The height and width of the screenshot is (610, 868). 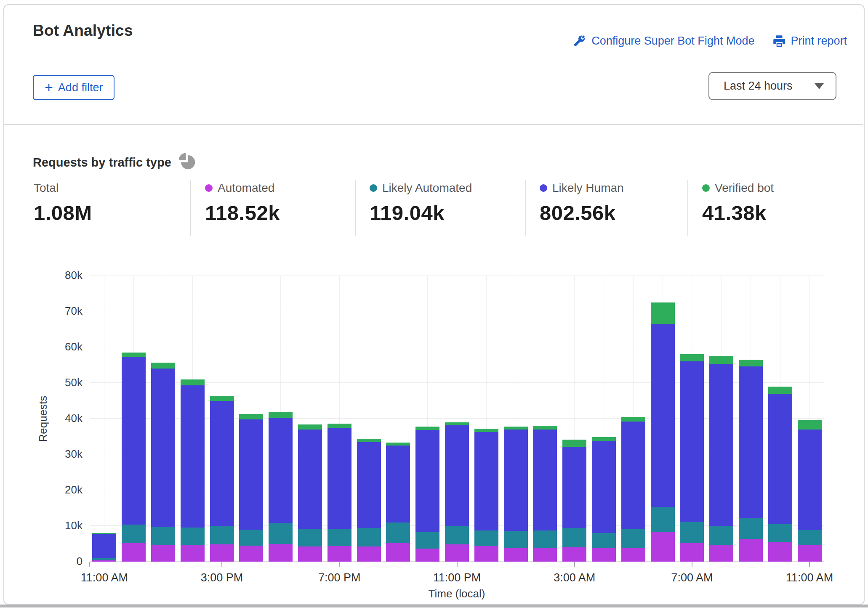 What do you see at coordinates (74, 88) in the screenshot?
I see `add-filter-button: + Add filter` at bounding box center [74, 88].